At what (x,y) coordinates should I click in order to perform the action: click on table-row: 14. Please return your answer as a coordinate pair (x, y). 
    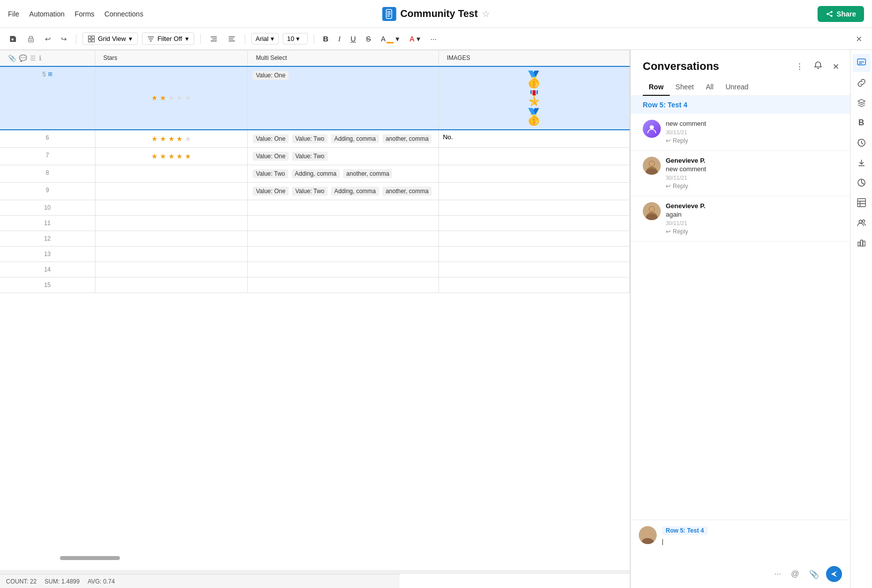
    Looking at the image, I should click on (315, 270).